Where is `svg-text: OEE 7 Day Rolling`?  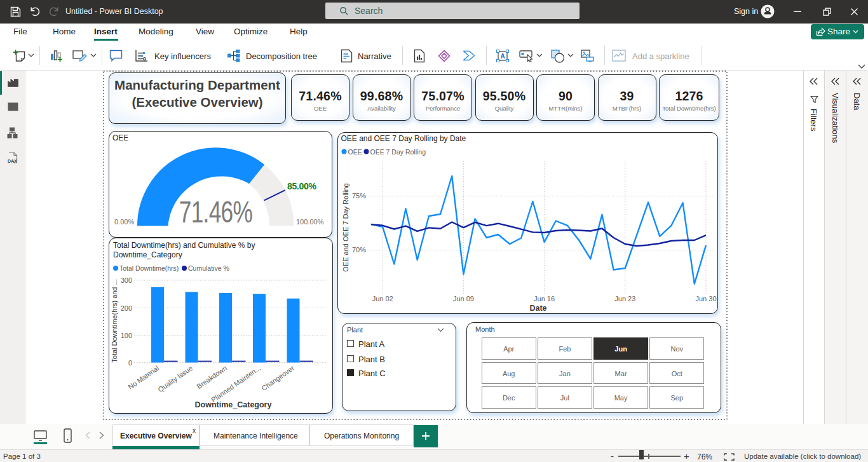
svg-text: OEE 7 Day Rolling is located at coordinates (398, 152).